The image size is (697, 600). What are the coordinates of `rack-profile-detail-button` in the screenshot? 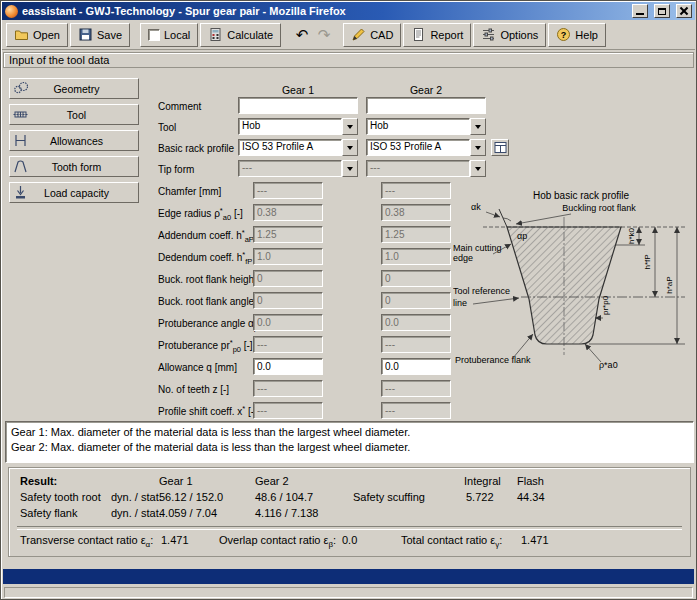 It's located at (500, 148).